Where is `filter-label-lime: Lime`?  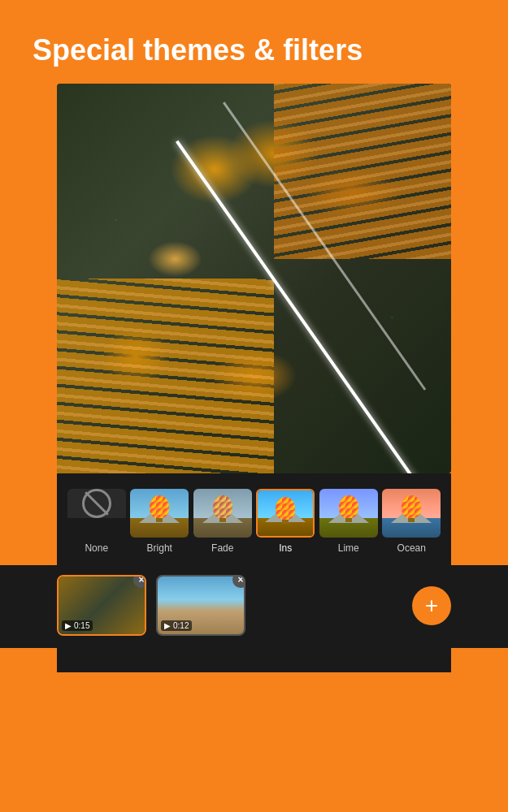 filter-label-lime: Lime is located at coordinates (349, 548).